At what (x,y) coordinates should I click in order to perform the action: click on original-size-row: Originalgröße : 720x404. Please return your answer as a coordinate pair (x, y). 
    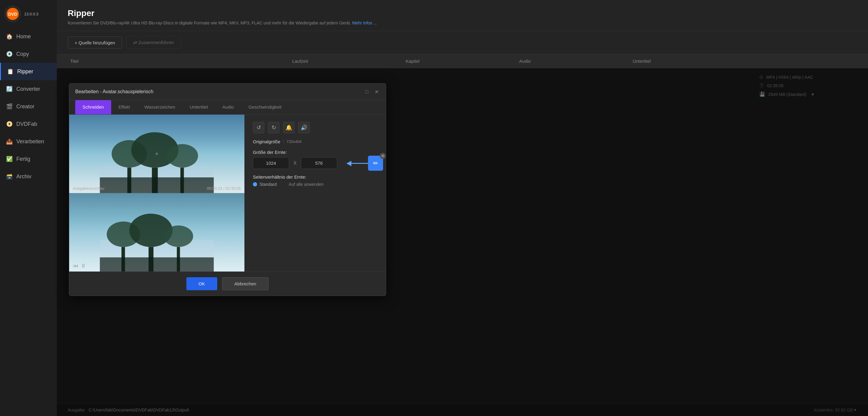
    Looking at the image, I should click on (315, 141).